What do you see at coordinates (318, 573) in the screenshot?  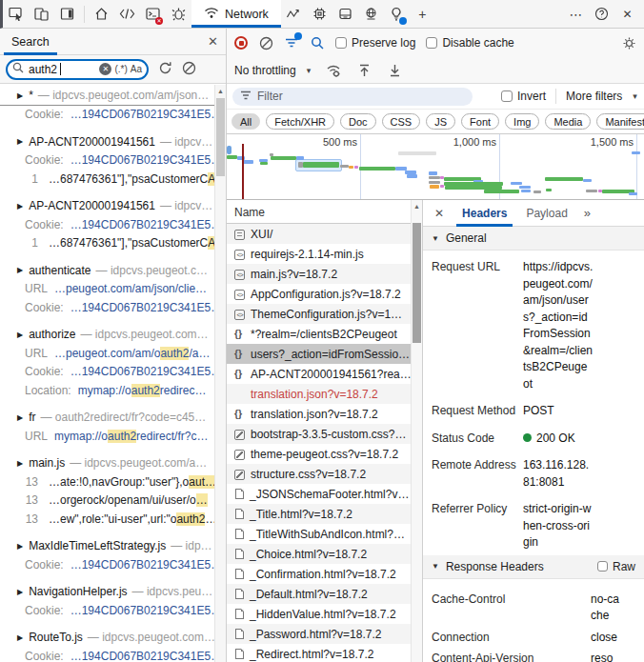 I see `network-request-row: _Confirmation.html?v=18.7.2` at bounding box center [318, 573].